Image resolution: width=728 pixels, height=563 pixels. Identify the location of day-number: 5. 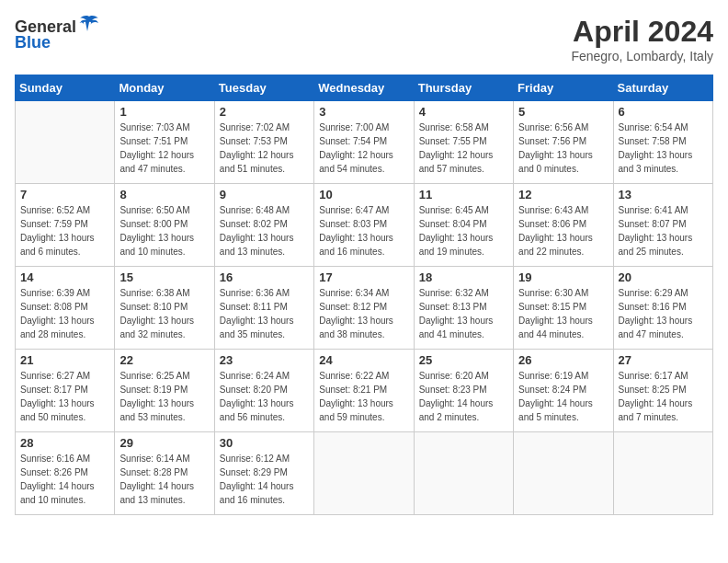
(563, 112).